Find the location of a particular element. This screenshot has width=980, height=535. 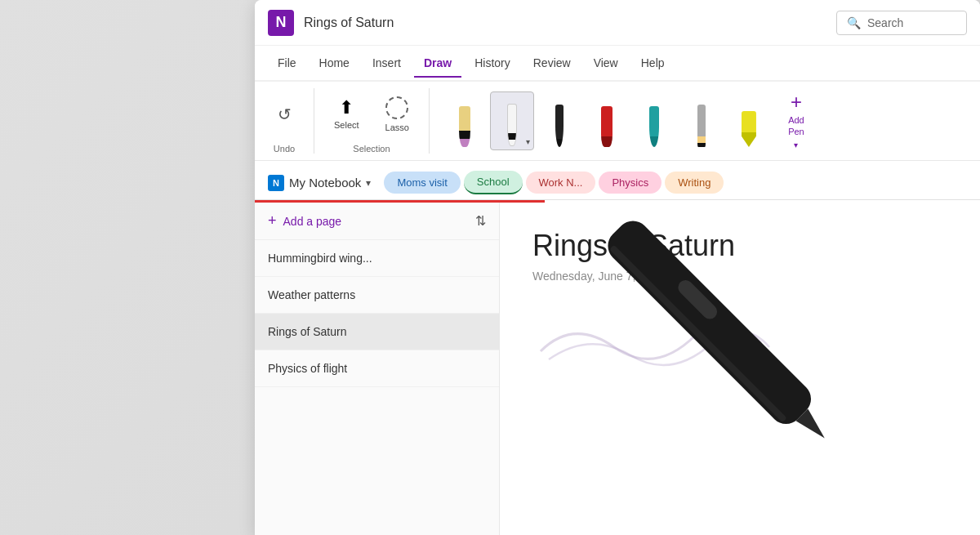

notebook-selector: N My Notebook ▾ is located at coordinates (319, 183).